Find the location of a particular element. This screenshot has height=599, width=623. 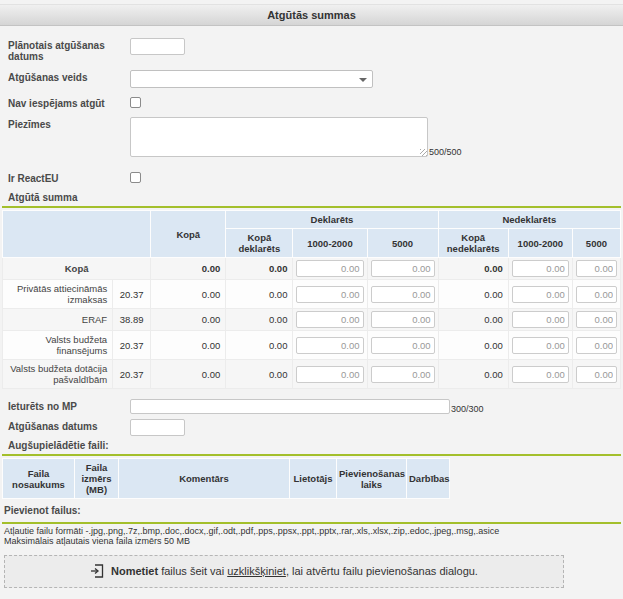

withheld-counter: 300/300 is located at coordinates (468, 409).